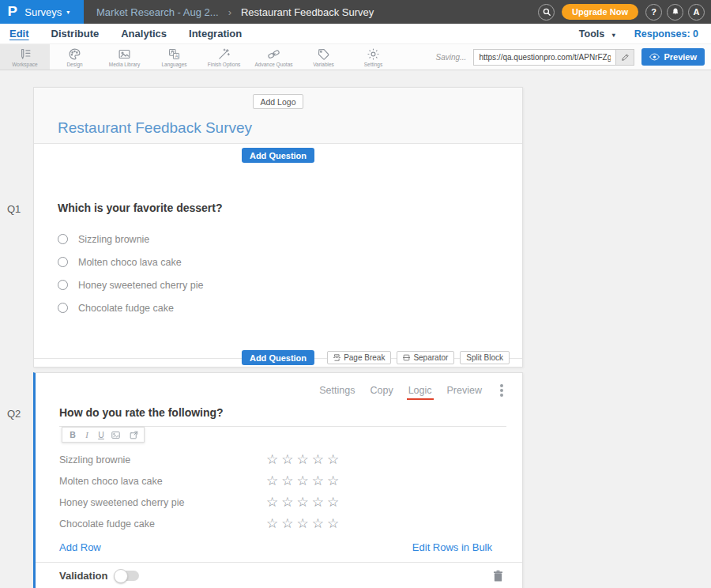 Image resolution: width=711 pixels, height=588 pixels. I want to click on survey-nav: Edit Distribute Analytics Integration To…, so click(356, 34).